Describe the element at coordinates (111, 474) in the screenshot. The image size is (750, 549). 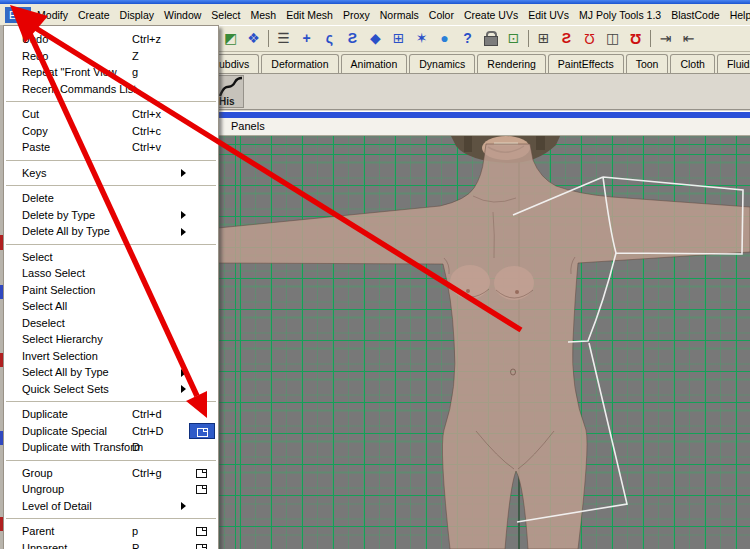
I see `menu-item-group: Group Ctrl+g` at that location.